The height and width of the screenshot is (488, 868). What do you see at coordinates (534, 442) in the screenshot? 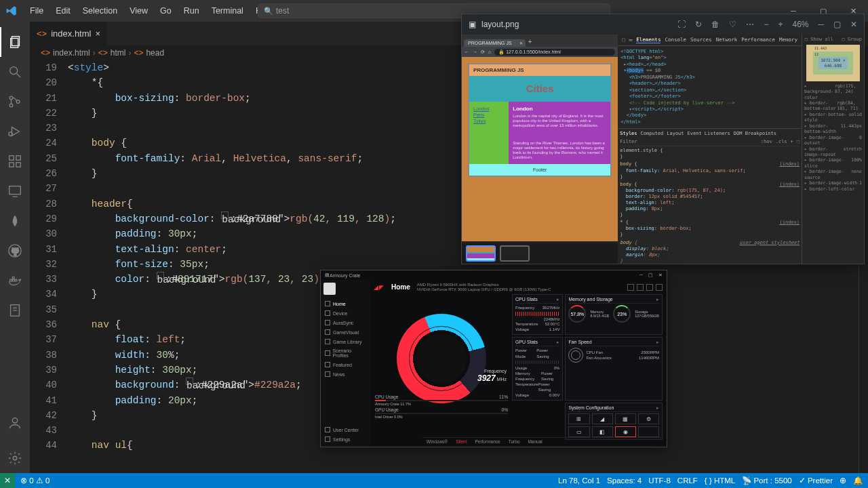
I see `mode-manual: Manual` at bounding box center [534, 442].